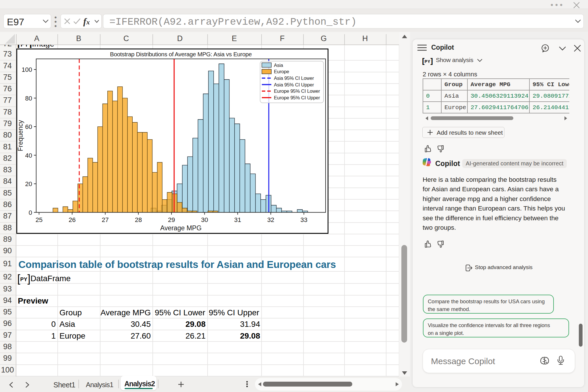 This screenshot has width=588, height=392. I want to click on svg-text: Europe 95% CI Lower, so click(297, 91).